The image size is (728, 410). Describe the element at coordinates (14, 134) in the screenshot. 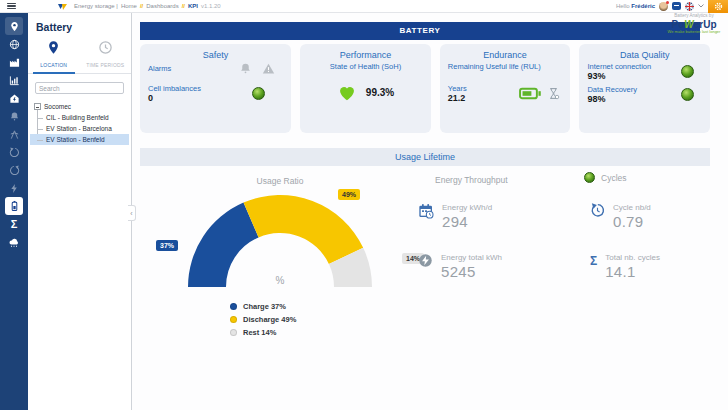

I see `compass-icon` at that location.